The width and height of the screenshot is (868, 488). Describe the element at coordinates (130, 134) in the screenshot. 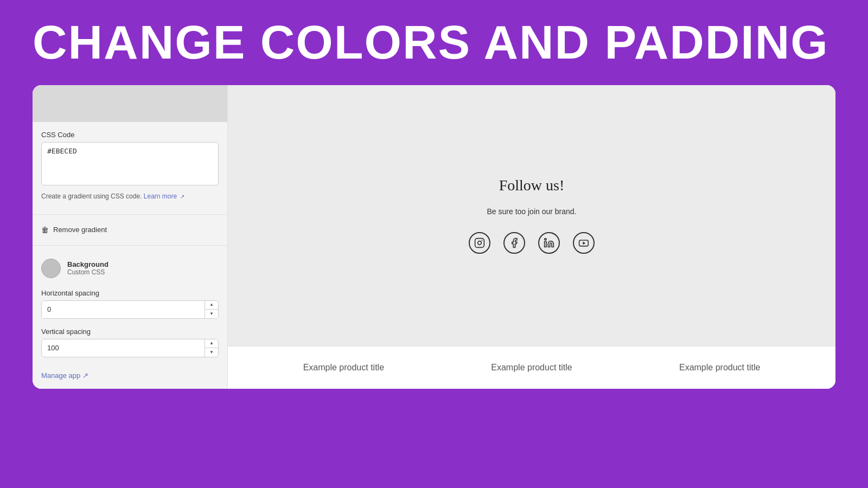

I see `css-code-label: CSS Code` at that location.